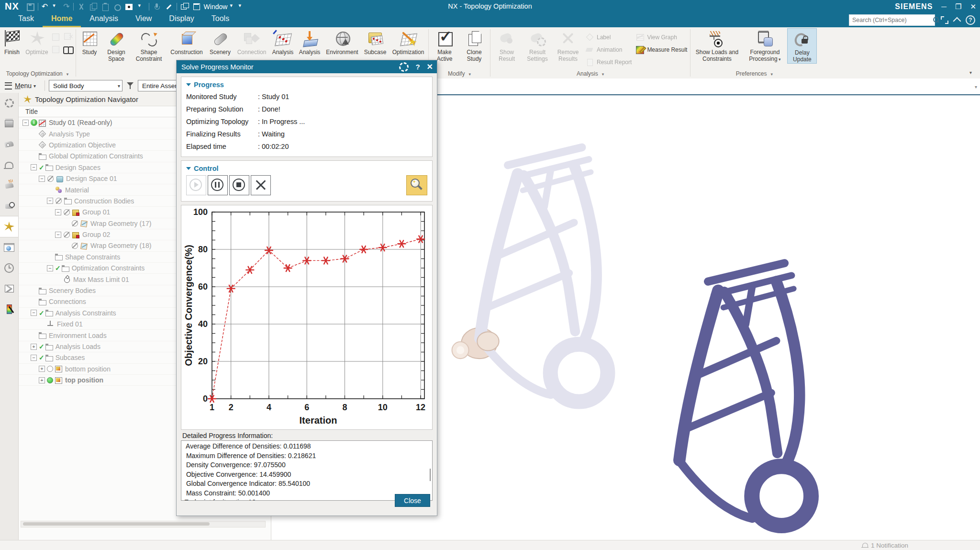 The image size is (980, 550). What do you see at coordinates (9, 86) in the screenshot?
I see `menu-icon` at bounding box center [9, 86].